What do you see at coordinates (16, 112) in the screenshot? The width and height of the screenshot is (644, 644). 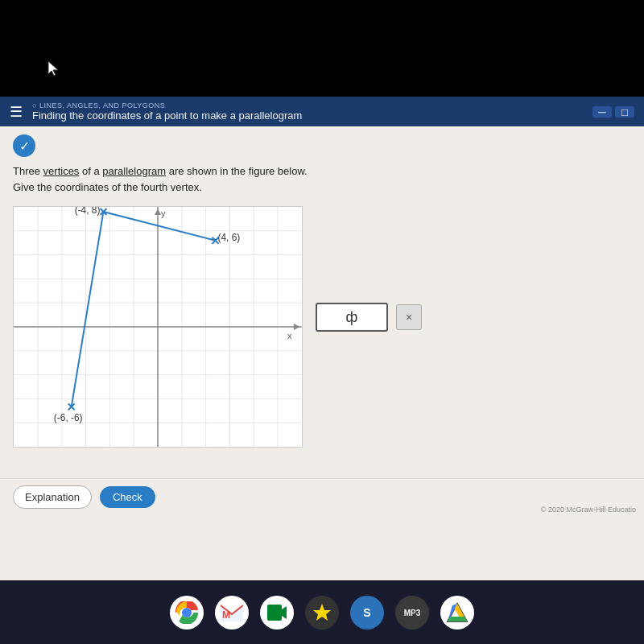 I see `menu-icon: ☰` at bounding box center [16, 112].